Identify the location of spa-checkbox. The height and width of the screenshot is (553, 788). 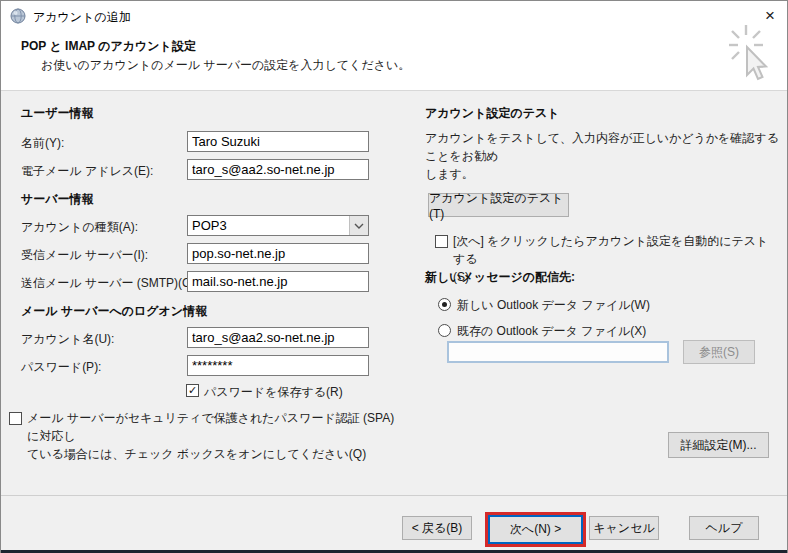
(16, 418).